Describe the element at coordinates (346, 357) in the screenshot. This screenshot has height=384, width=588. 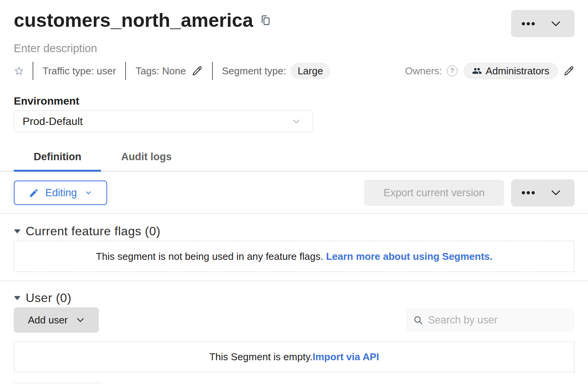
I see `import-via-api-link: Import via API` at that location.